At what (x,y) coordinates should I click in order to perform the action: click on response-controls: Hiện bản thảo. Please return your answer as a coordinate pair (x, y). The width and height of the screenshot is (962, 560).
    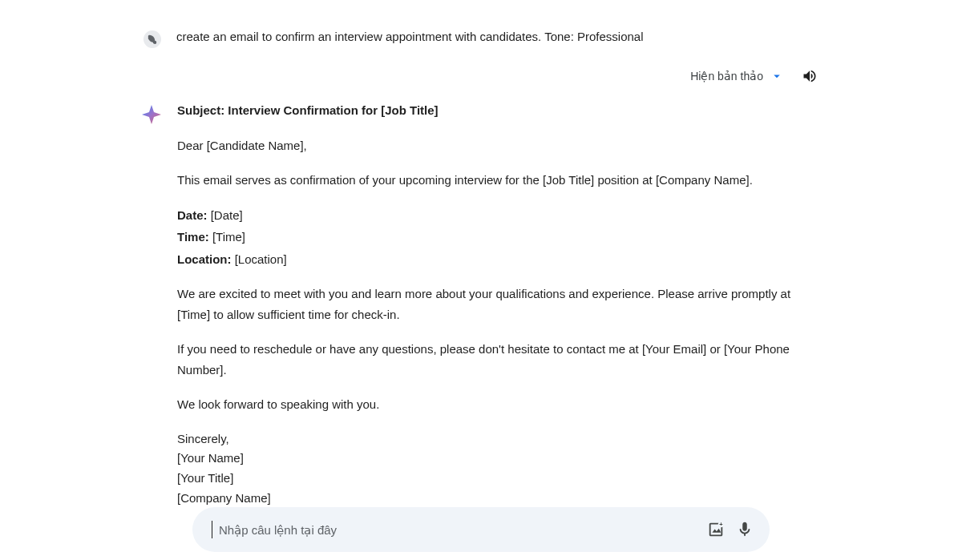
    Looking at the image, I should click on (481, 76).